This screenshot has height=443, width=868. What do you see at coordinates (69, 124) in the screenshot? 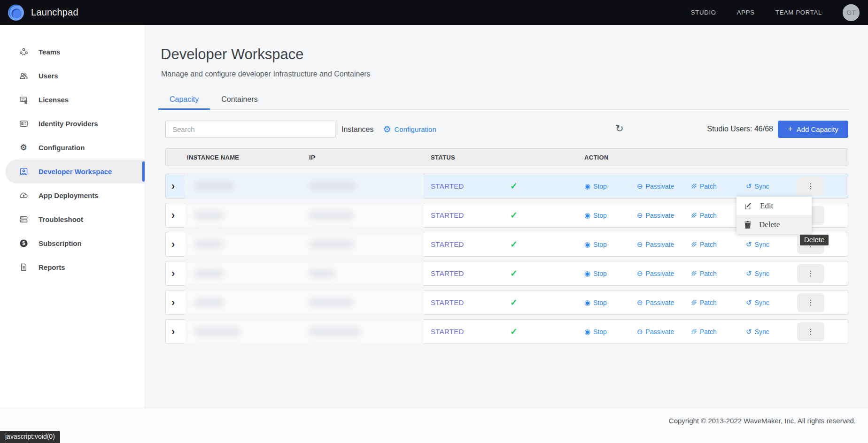
I see `sidebar-item-label: Identity Providers` at bounding box center [69, 124].